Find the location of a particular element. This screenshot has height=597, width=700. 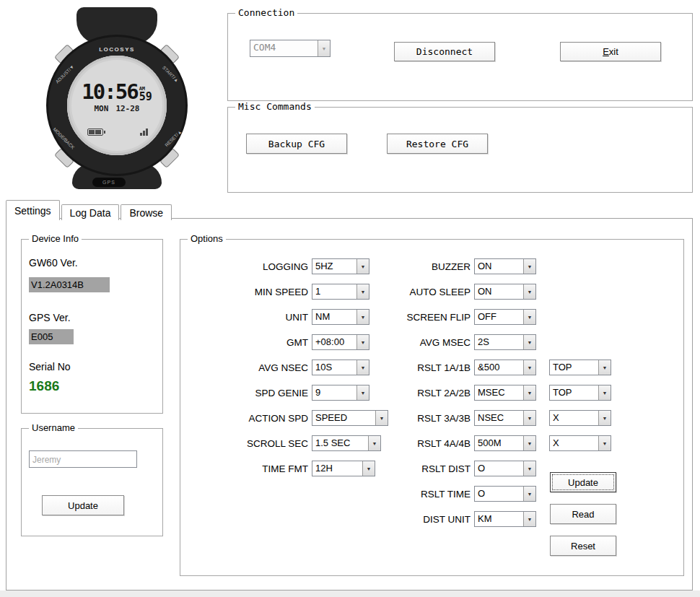

rslt-1b-select: TOP▼ is located at coordinates (580, 367).